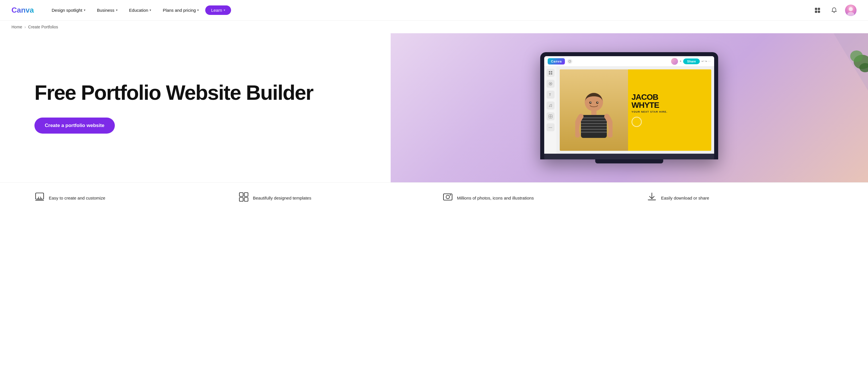 The image size is (868, 375). What do you see at coordinates (551, 95) in the screenshot?
I see `editor-sidebar-text-icon: T` at bounding box center [551, 95].